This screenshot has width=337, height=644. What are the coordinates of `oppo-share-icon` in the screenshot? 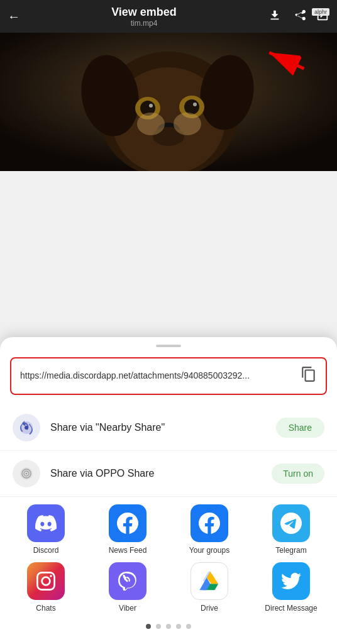 It's located at (26, 474).